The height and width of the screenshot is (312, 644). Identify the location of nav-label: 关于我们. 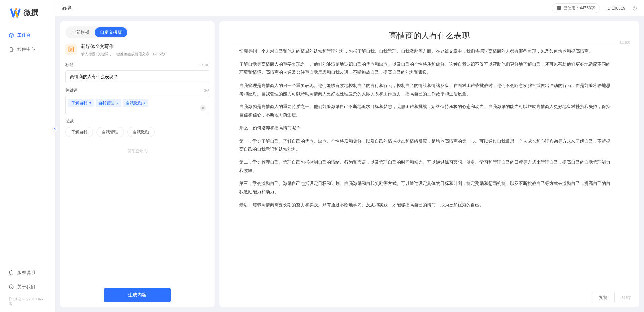
(26, 287).